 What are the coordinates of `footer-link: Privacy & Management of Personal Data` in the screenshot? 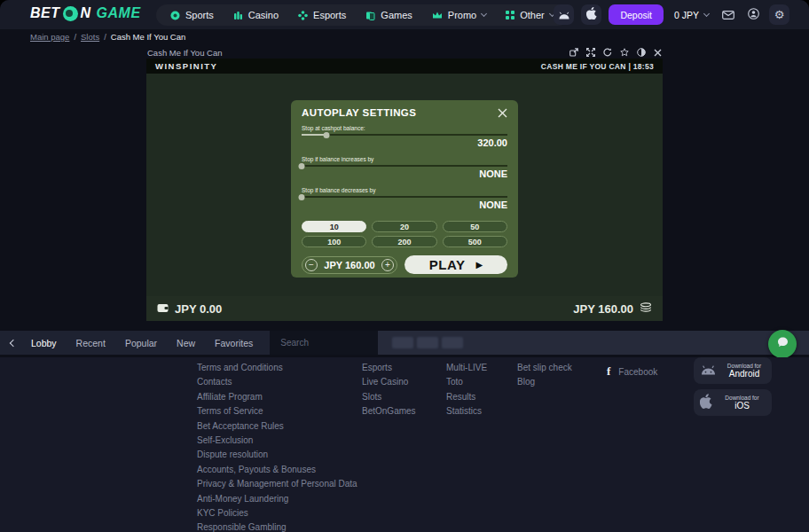 It's located at (277, 484).